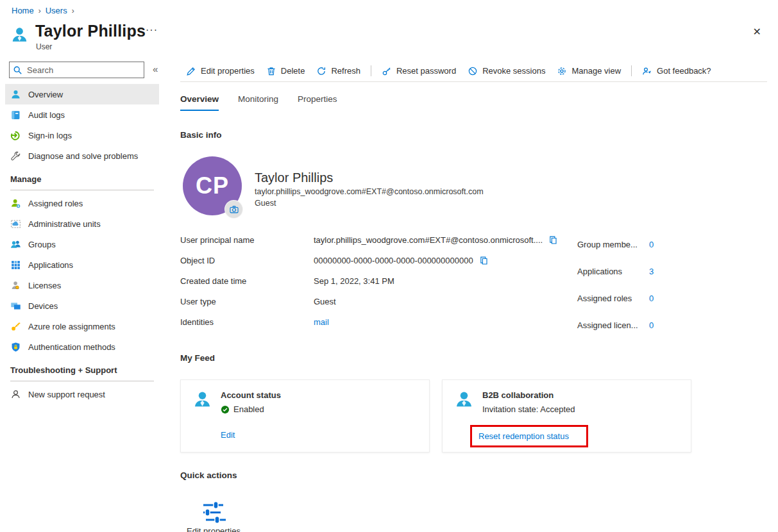  Describe the element at coordinates (82, 394) in the screenshot. I see `sidebar-item-new-support-request: New support request` at that location.